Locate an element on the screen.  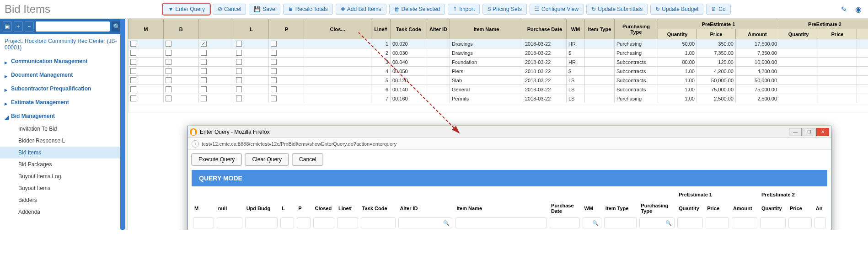
minimize-button: — is located at coordinates (795, 132).